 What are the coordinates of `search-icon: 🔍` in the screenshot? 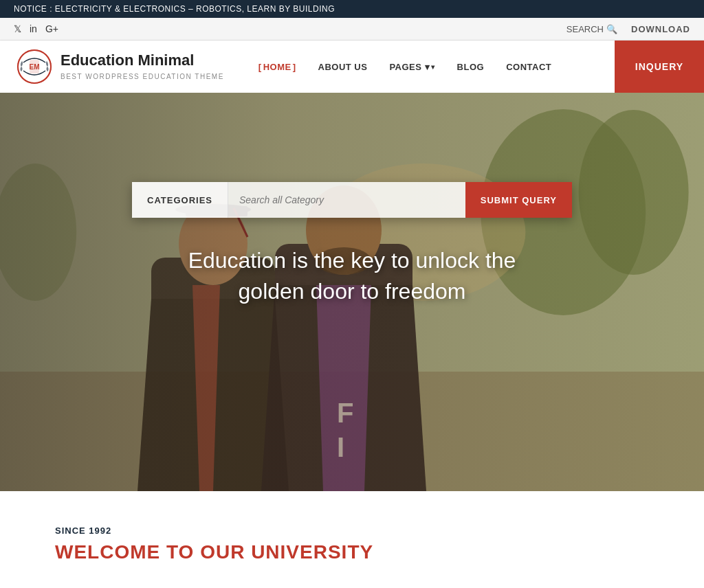 It's located at (612, 29).